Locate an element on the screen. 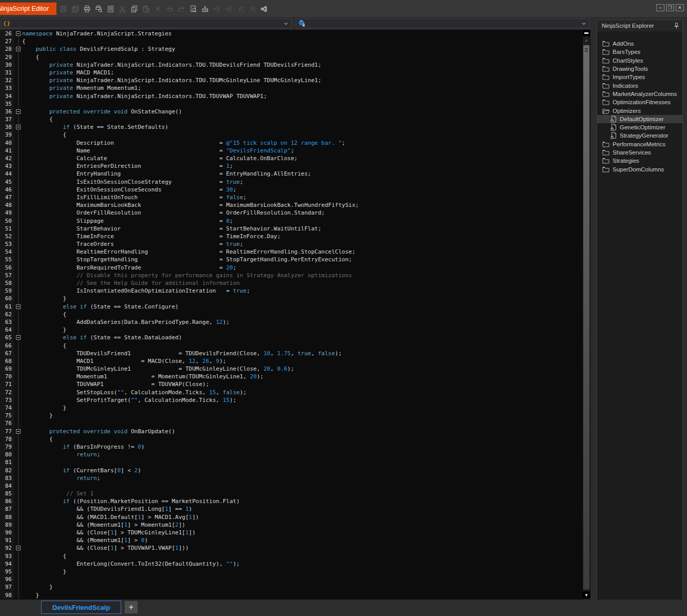  visual-studio-icon is located at coordinates (264, 9).